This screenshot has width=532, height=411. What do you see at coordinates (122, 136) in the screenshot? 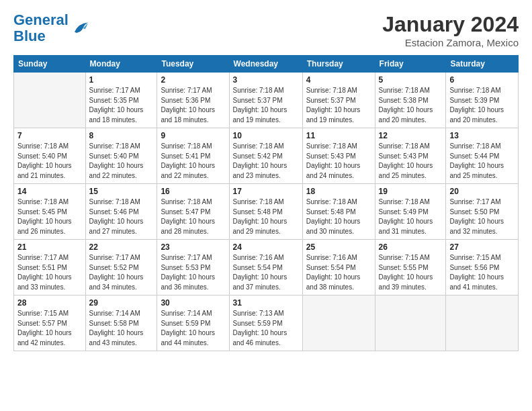
I see `day-number: 8` at bounding box center [122, 136].